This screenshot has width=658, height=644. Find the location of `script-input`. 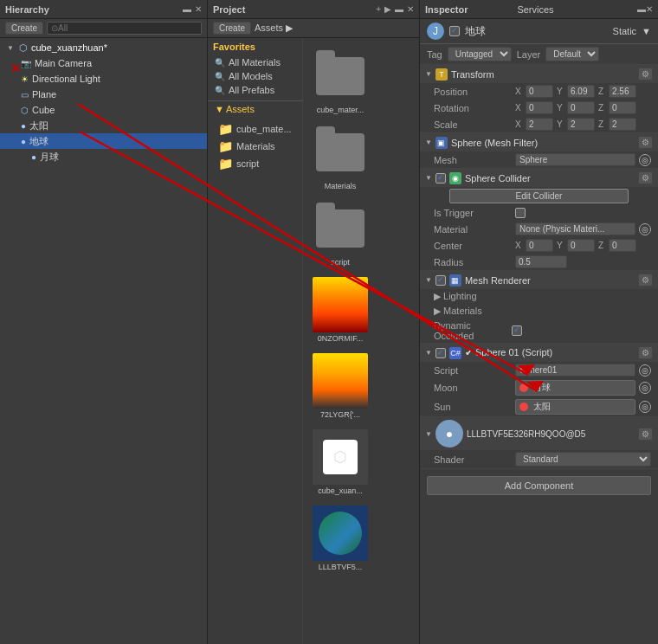

script-input is located at coordinates (575, 370).